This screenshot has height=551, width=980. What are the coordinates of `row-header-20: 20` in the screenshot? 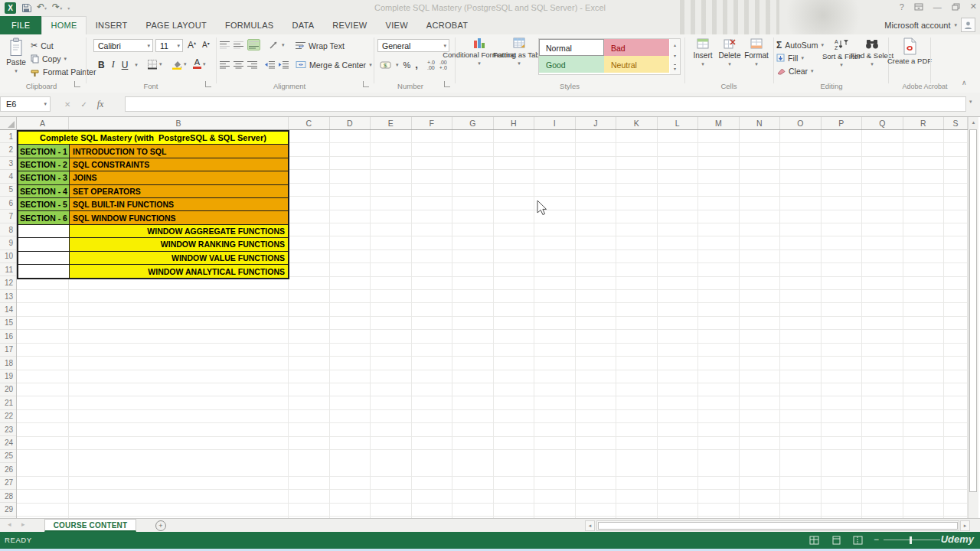 It's located at (8, 390).